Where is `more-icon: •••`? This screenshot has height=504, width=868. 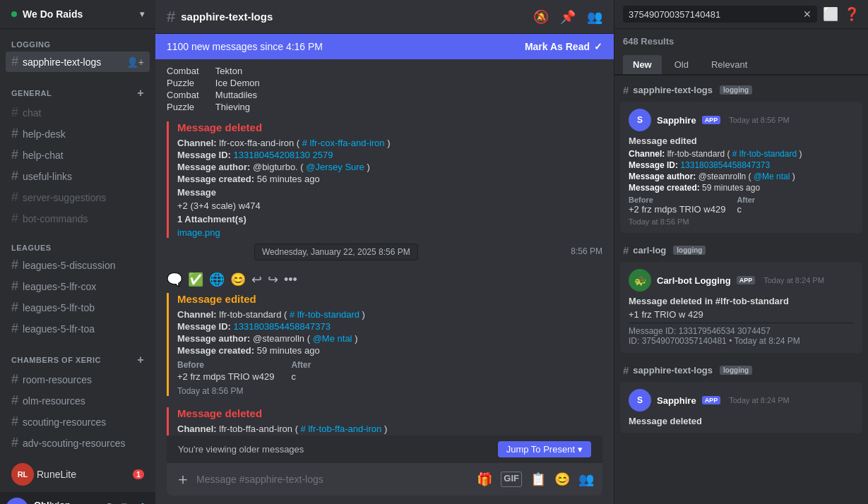
more-icon: ••• is located at coordinates (291, 280).